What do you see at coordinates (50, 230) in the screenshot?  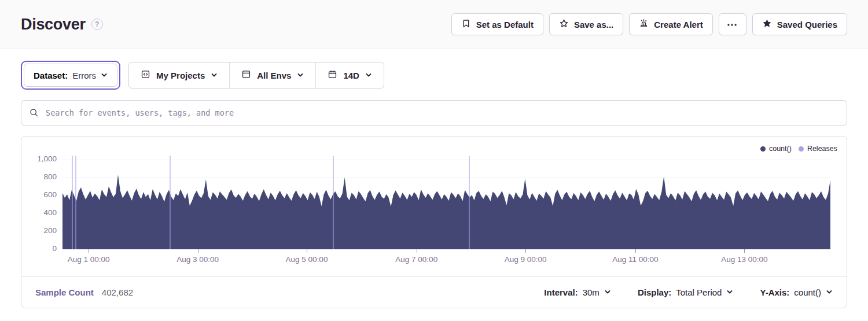 I see `y-axis-label: 200` at bounding box center [50, 230].